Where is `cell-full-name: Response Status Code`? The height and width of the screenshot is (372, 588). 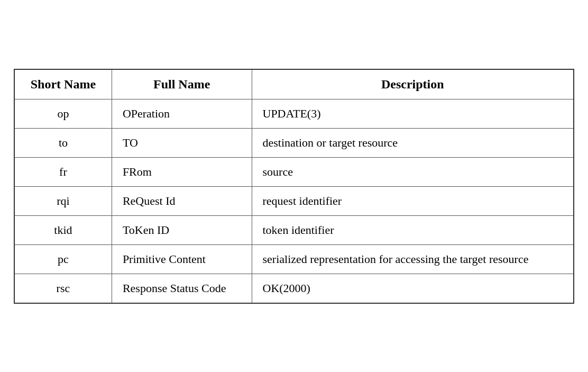 cell-full-name: Response Status Code is located at coordinates (182, 288).